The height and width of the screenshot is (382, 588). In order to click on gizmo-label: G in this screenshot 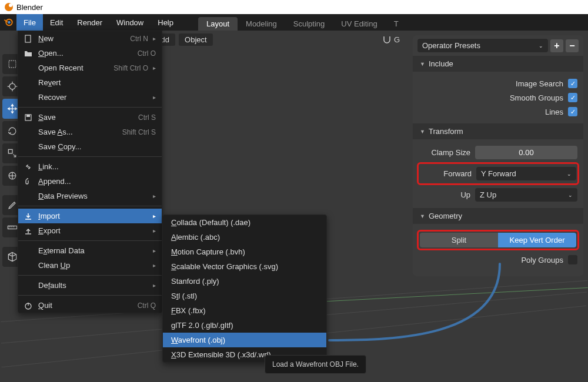, I will do `click(397, 40)`.